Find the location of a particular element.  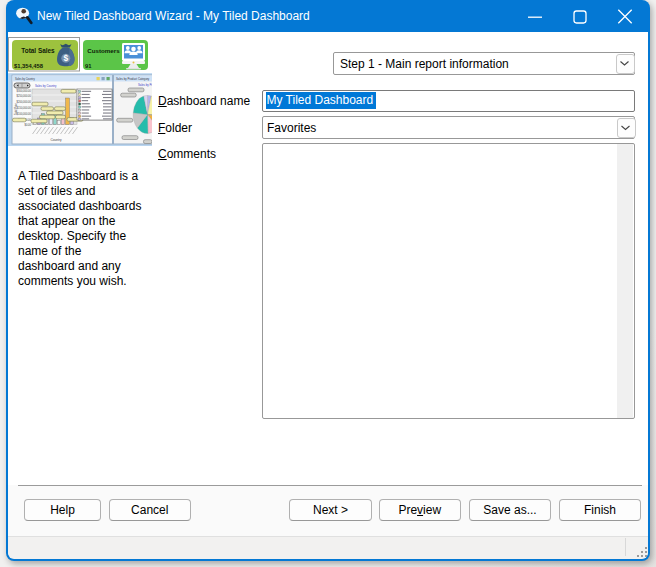

svg-text: Sales by Product Category is located at coordinates (133, 79).